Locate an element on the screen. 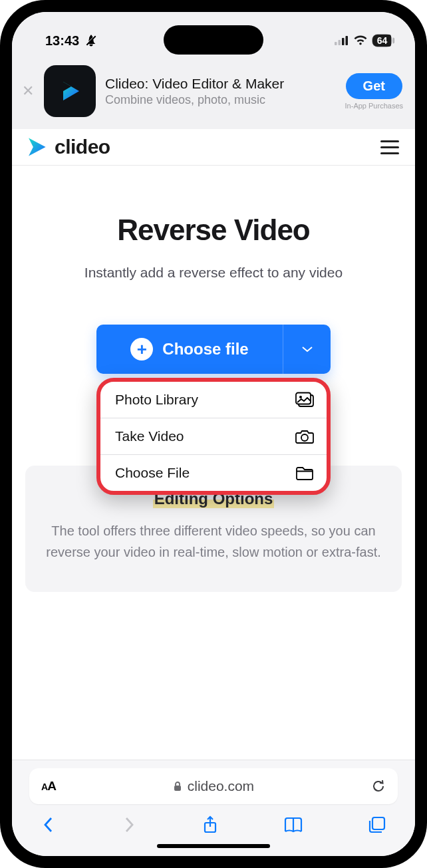 Image resolution: width=427 pixels, height=868 pixels. menu-item-label: Photo Library is located at coordinates (157, 400).